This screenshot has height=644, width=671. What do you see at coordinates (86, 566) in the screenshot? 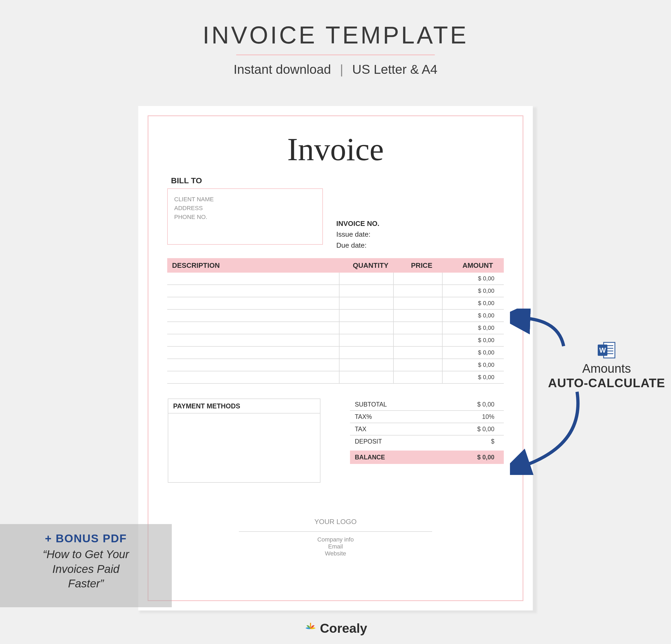
I see `bonus-callout: + BONUS PDF “How to Get Your Invoices Pa…` at bounding box center [86, 566].